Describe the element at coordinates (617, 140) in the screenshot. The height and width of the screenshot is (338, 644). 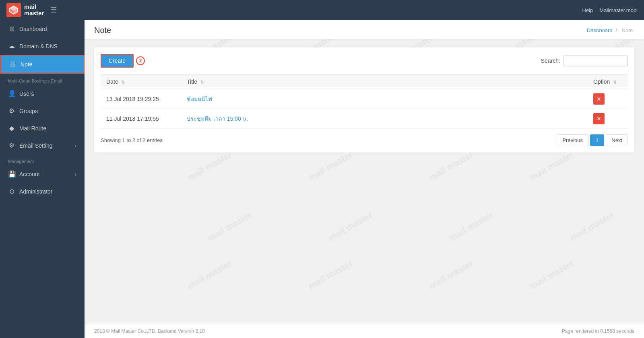
I see `next-button: Next` at that location.